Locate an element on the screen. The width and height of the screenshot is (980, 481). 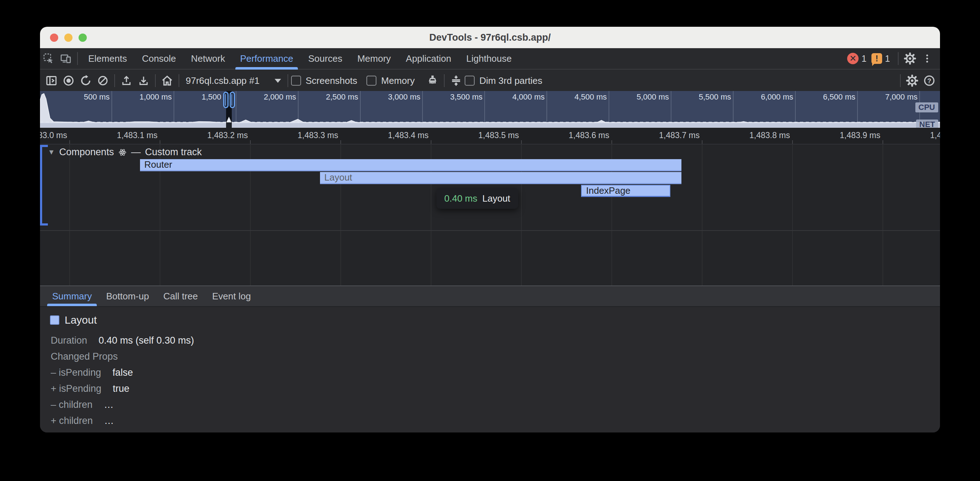
summary-row-label: + children is located at coordinates (72, 421).